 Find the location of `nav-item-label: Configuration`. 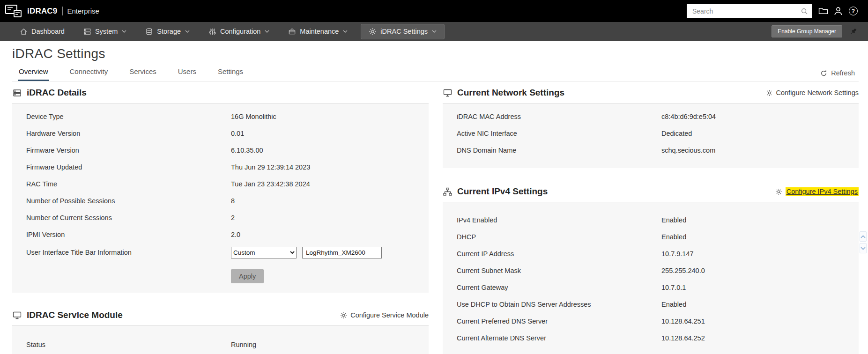

nav-item-label: Configuration is located at coordinates (240, 31).